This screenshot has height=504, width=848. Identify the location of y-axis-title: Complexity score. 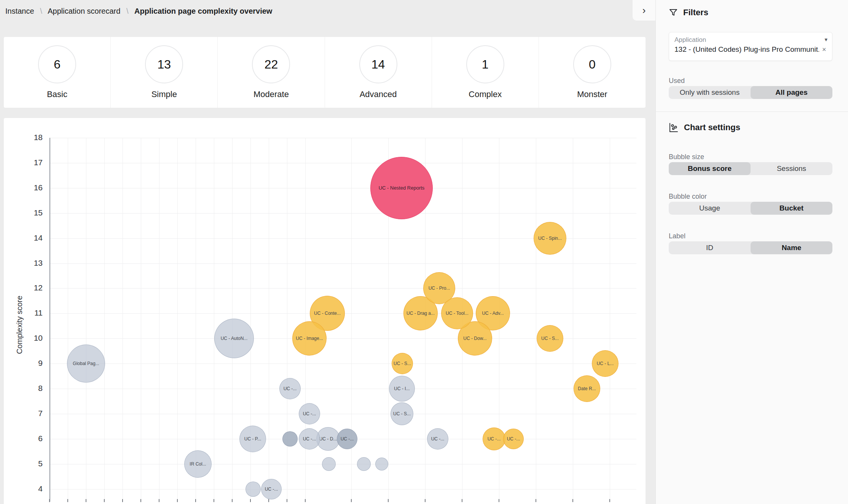
(20, 325).